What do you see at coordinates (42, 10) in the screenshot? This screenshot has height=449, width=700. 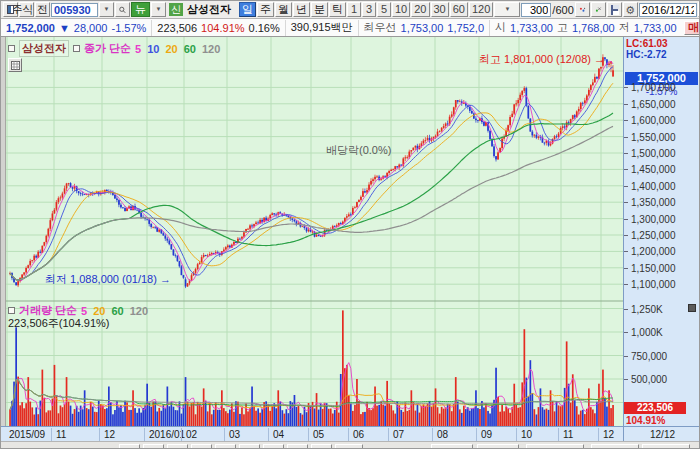 I see `jeon-button: 전` at bounding box center [42, 10].